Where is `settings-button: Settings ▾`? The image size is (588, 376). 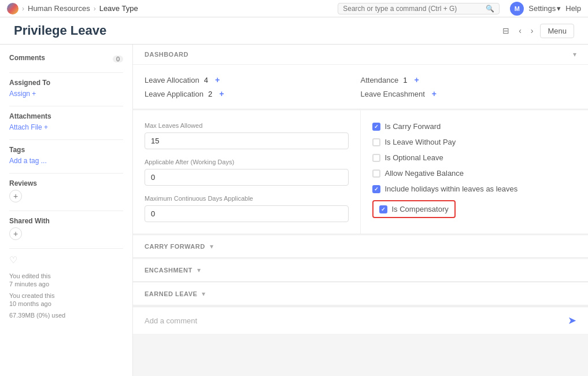 settings-button: Settings ▾ is located at coordinates (545, 8).